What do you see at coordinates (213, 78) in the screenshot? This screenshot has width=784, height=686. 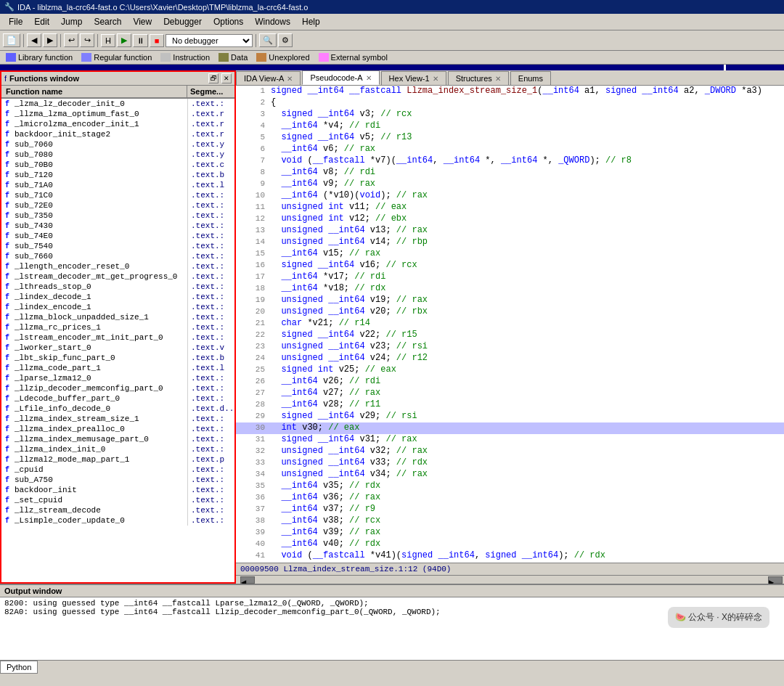 I see `functions-restore-btn: 🗗` at bounding box center [213, 78].